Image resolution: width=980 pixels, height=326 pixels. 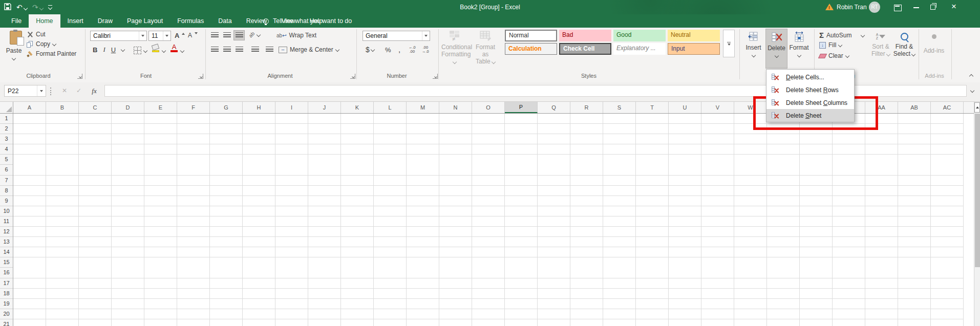 What do you see at coordinates (585, 49) in the screenshot?
I see `style-gallery-item: Check Cell` at bounding box center [585, 49].